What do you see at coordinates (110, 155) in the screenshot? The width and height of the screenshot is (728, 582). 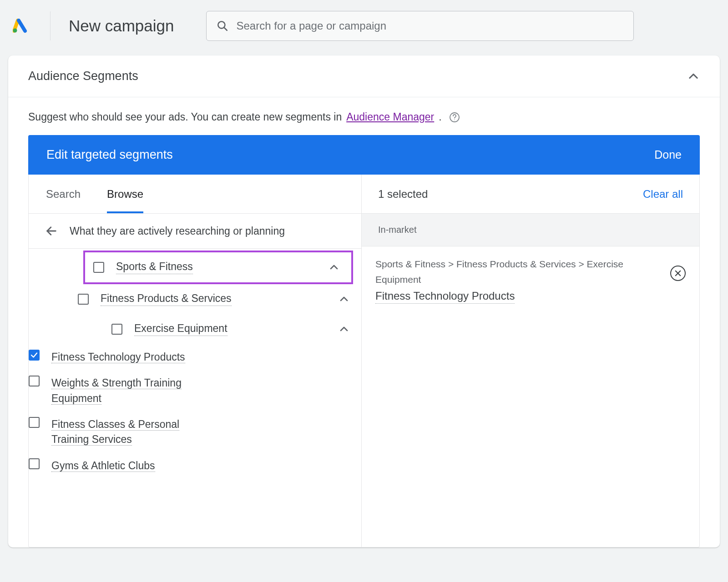 I see `edit-segments-title: Edit targeted segments` at bounding box center [110, 155].